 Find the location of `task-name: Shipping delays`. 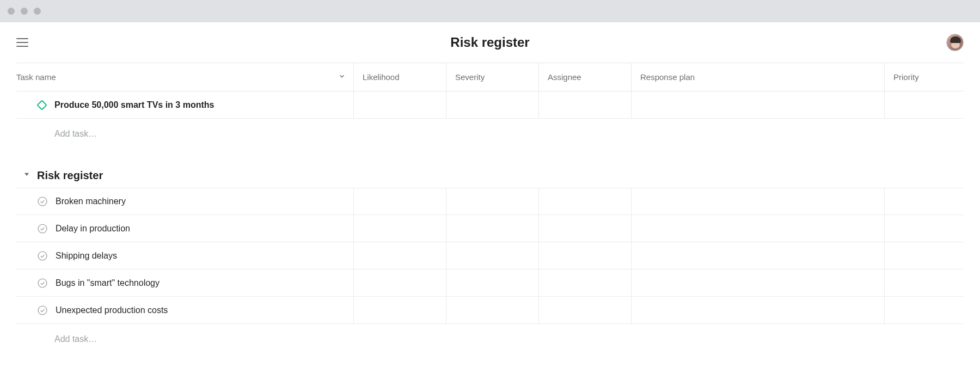

task-name: Shipping delays is located at coordinates (86, 256).